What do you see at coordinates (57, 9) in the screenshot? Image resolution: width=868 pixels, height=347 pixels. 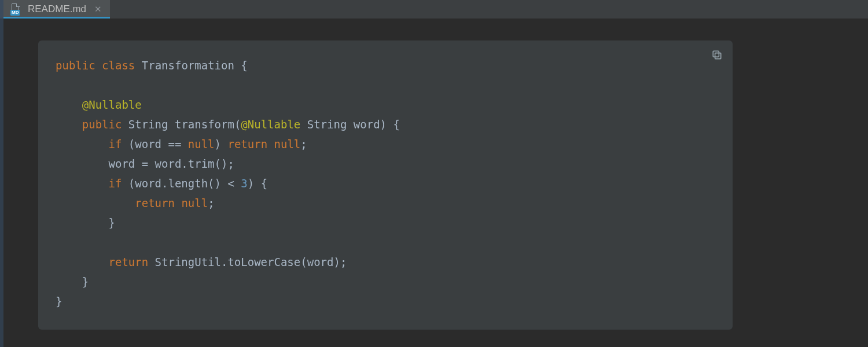 I see `tab-readme: MD README.md ✕` at bounding box center [57, 9].